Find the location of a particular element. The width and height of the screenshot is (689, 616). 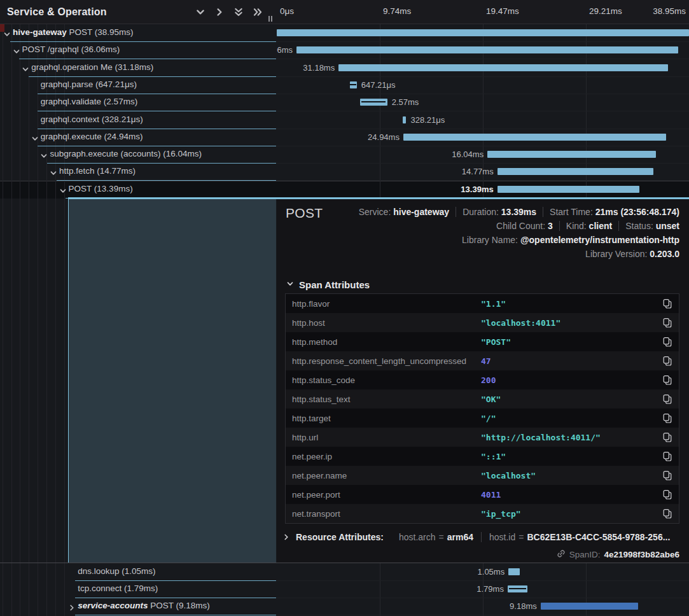

span-timeline-row: 38.95ms is located at coordinates (483, 33).